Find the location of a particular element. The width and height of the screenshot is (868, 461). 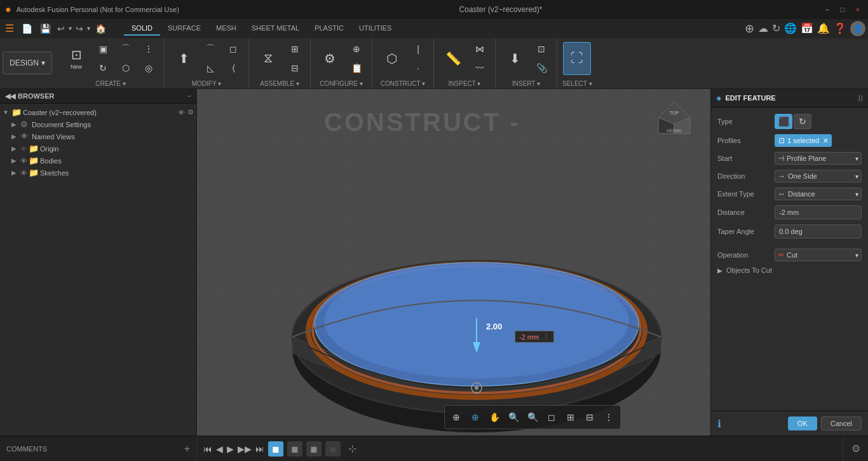

interference-button: ⋈ is located at coordinates (480, 49).